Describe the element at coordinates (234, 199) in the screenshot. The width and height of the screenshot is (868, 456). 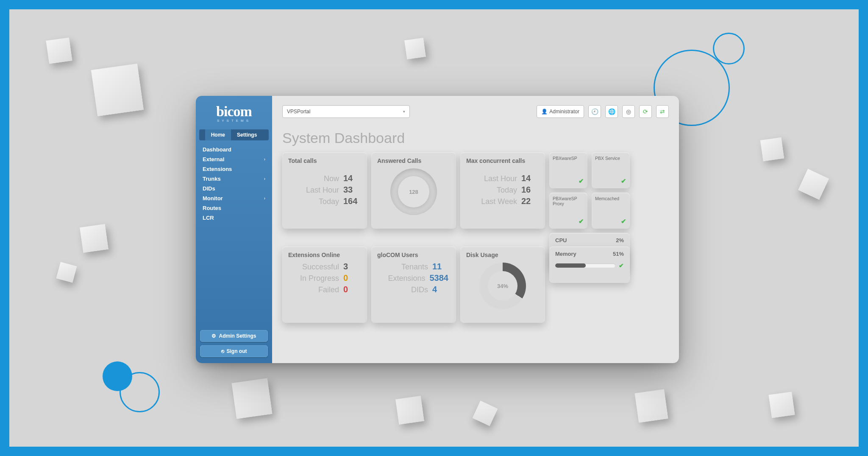
I see `nav-monitor: Monitor›` at that location.